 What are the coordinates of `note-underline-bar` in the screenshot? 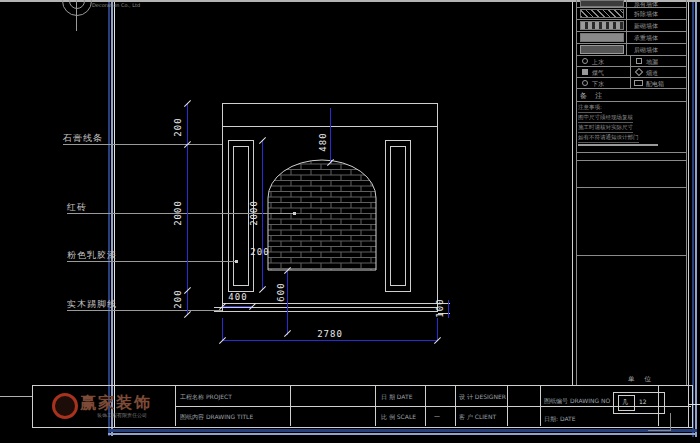 It's located at (618, 145).